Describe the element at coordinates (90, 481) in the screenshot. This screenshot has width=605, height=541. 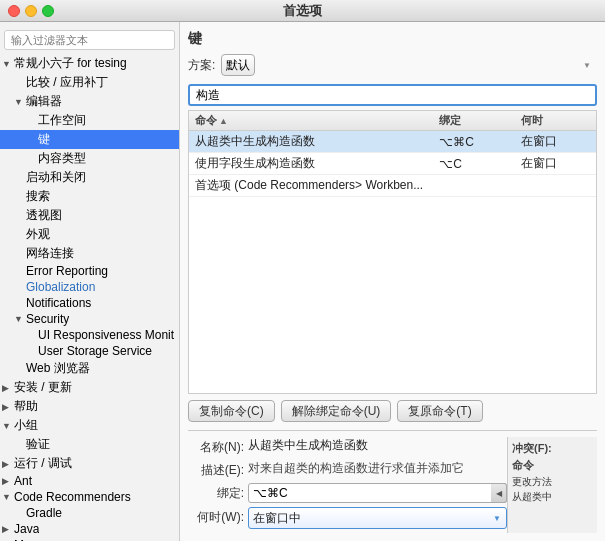
I see `tree-item-ant: ▶Ant` at that location.